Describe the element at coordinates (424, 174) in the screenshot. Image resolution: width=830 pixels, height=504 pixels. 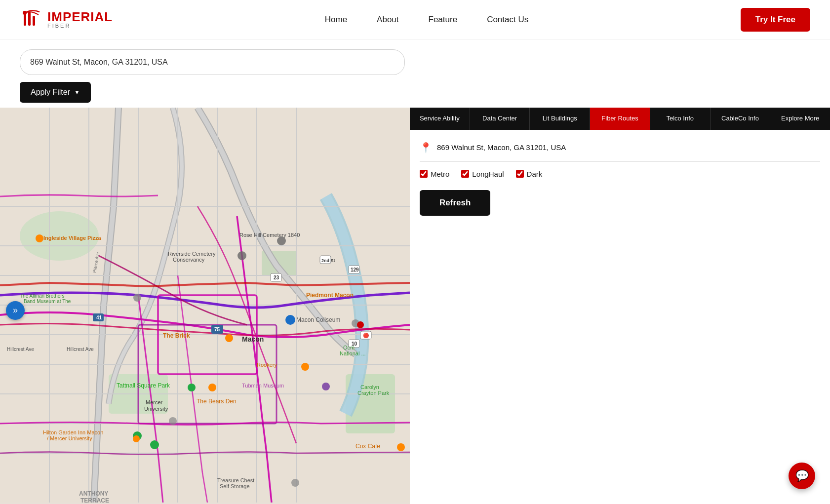
I see `metro-checkbox` at that location.